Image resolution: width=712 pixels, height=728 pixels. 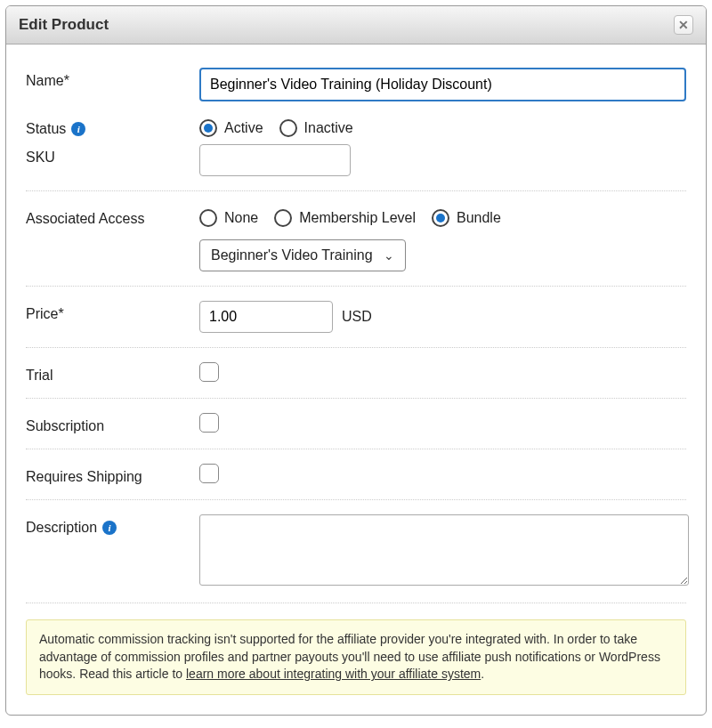 What do you see at coordinates (244, 128) in the screenshot?
I see `radio-label: Active` at bounding box center [244, 128].